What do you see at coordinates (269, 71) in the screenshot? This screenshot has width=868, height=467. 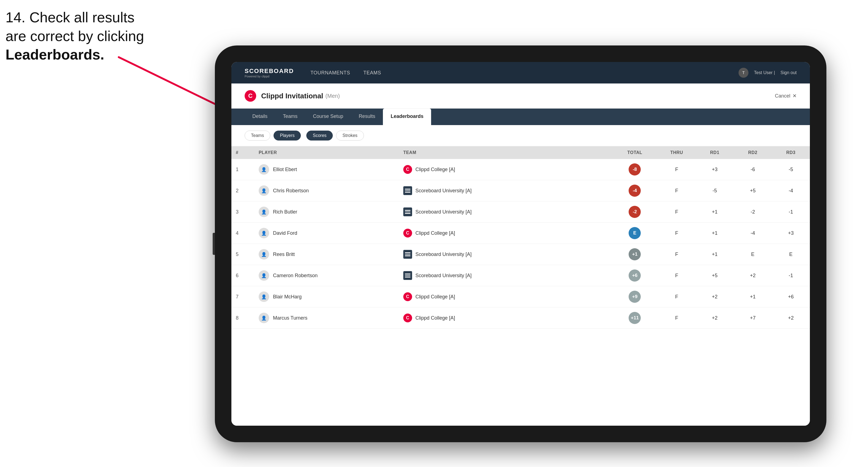 I see `logo-text: SCOREBOARD` at bounding box center [269, 71].